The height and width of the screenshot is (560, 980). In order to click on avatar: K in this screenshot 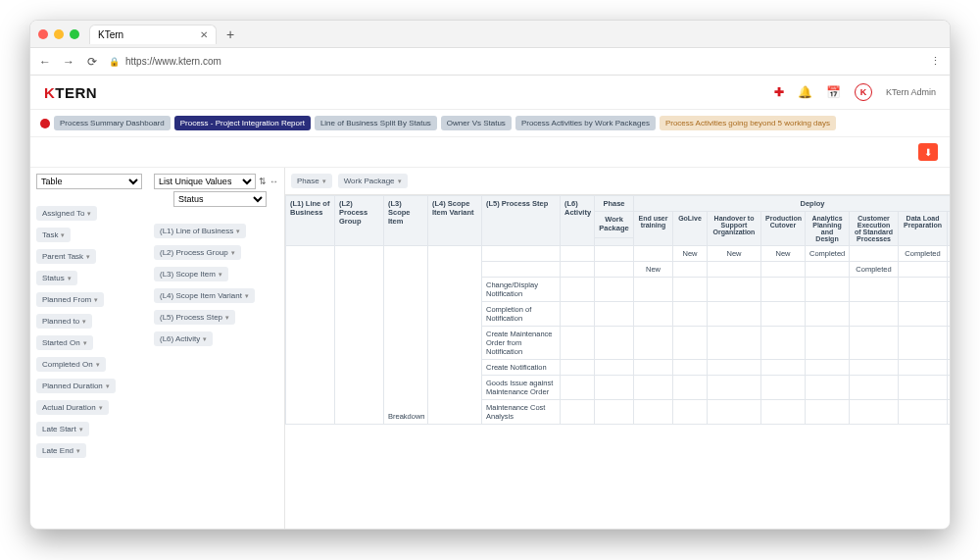, I will do `click(863, 92)`.